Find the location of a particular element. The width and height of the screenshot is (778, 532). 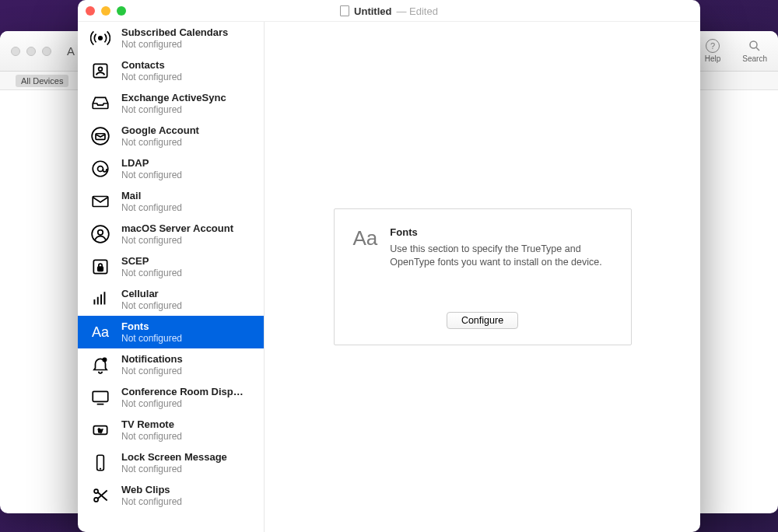

sidebar-item-fonts: AaFontsNot configured is located at coordinates (171, 332).